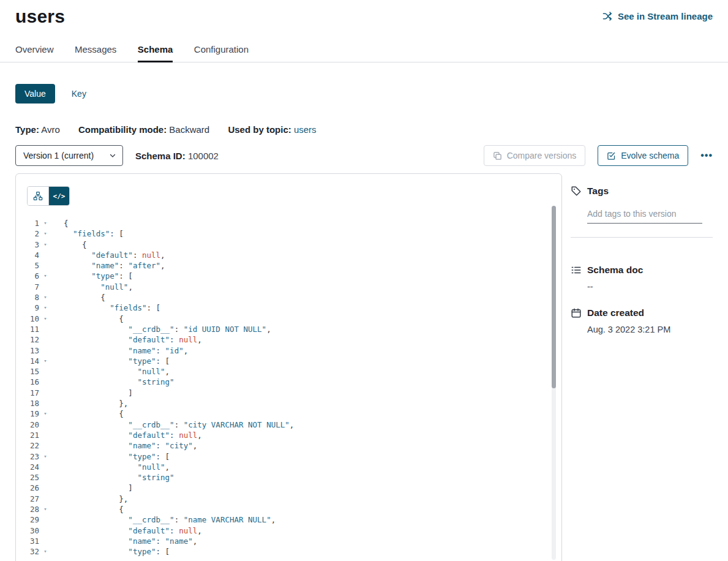 Image resolution: width=728 pixels, height=561 pixels. I want to click on date-created-title: Date created, so click(616, 313).